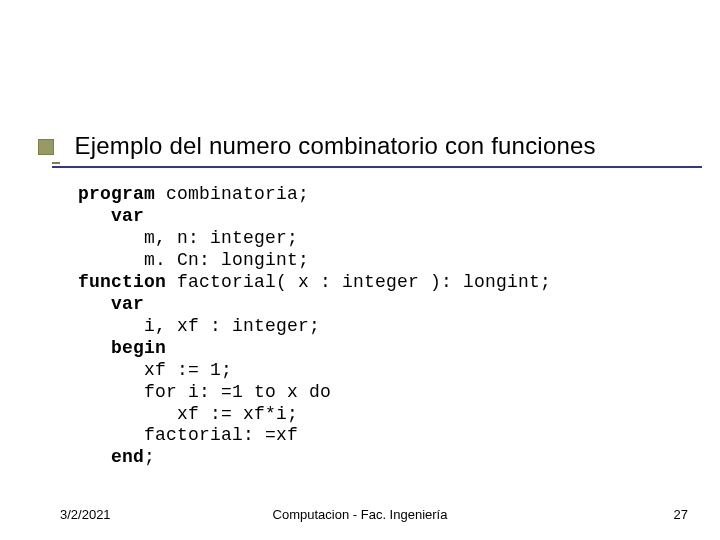 This screenshot has height=540, width=720. I want to click on title-bullet-icon, so click(46, 147).